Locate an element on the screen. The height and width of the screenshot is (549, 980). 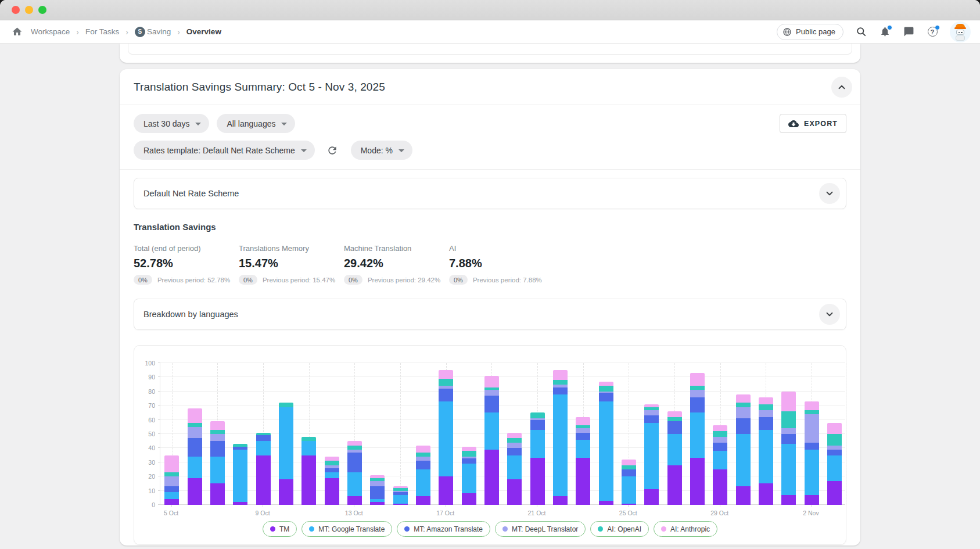
legend-item-deepl-translator: MT: DeepL Translator is located at coordinates (540, 529).